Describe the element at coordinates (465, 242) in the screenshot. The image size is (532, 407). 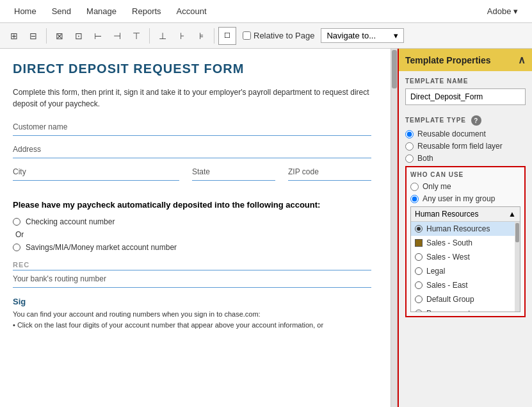
I see `who-can-use-section: WHO CAN USE Only me Any user in my group…` at that location.